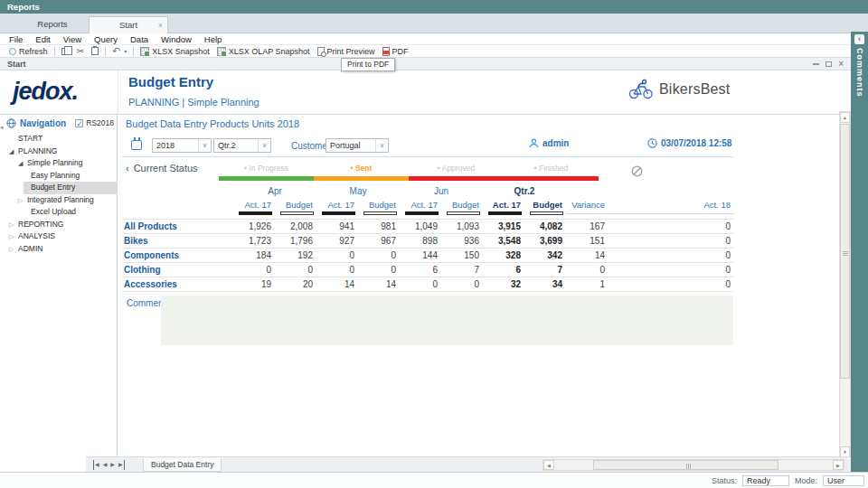 This screenshot has height=488, width=868. Describe the element at coordinates (816, 64) in the screenshot. I see `minimize-icon` at that location.